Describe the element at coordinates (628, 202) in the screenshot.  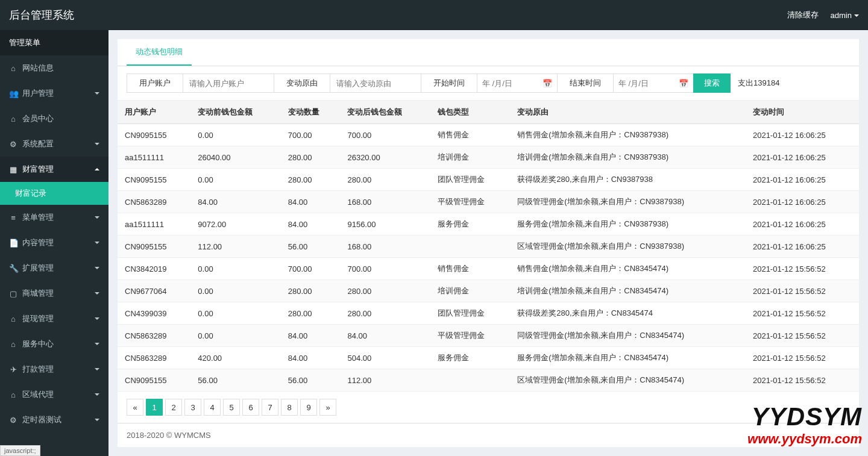
I see `table-cell: 同级管理佣金(增加余额,来自用户：CN9387938)` at that location.